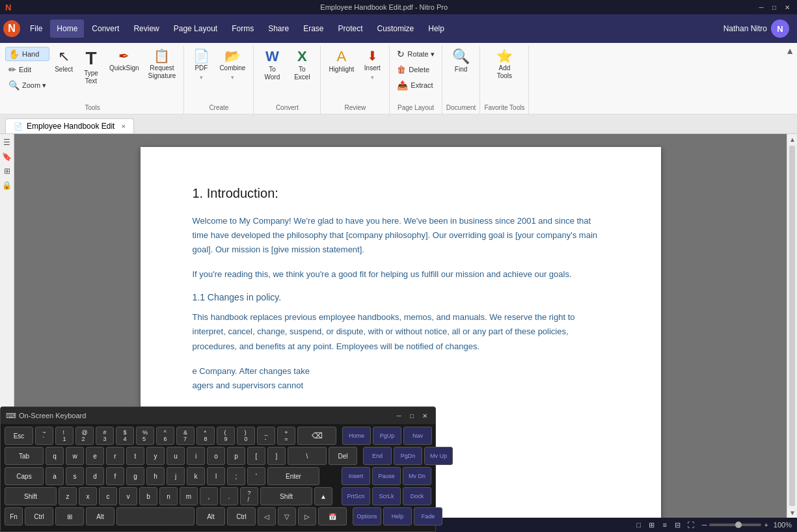 Image resolution: width=797 pixels, height=532 pixels. What do you see at coordinates (792, 326) in the screenshot?
I see `right-scrollbar: ▲ ▼` at bounding box center [792, 326].